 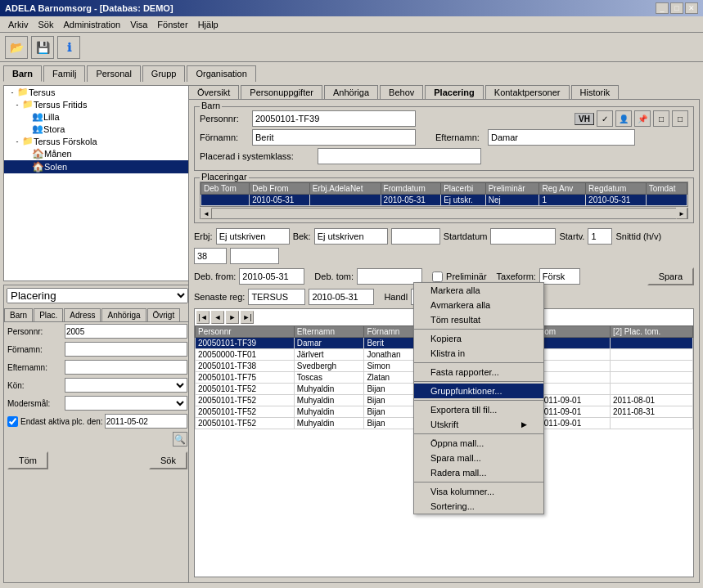 I want to click on tree-tersus-fritids: - 📁 Tersus Fritids, so click(x=97, y=105).